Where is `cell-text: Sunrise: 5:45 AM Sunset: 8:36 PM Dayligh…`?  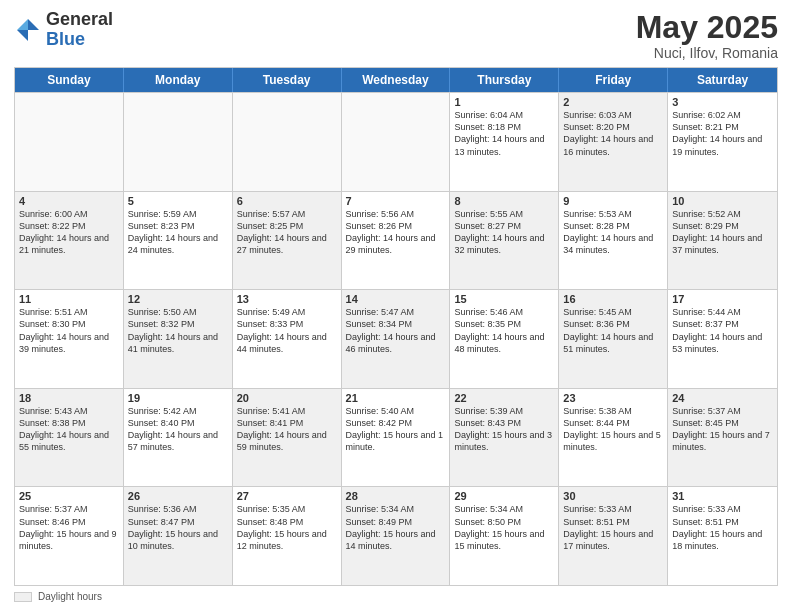 cell-text: Sunrise: 5:45 AM Sunset: 8:36 PM Dayligh… is located at coordinates (613, 330).